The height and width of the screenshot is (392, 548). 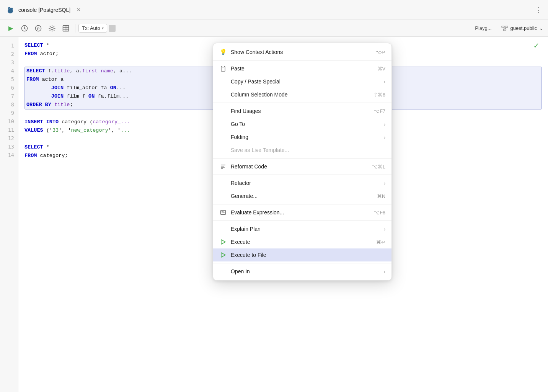 I want to click on evaluate-shortcut: ⌥F8, so click(x=380, y=213).